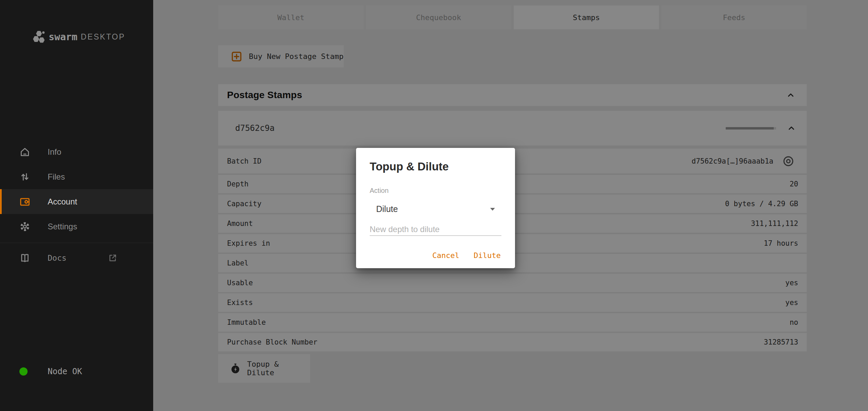  What do you see at coordinates (446, 256) in the screenshot?
I see `cancel-button: Cancel` at bounding box center [446, 256].